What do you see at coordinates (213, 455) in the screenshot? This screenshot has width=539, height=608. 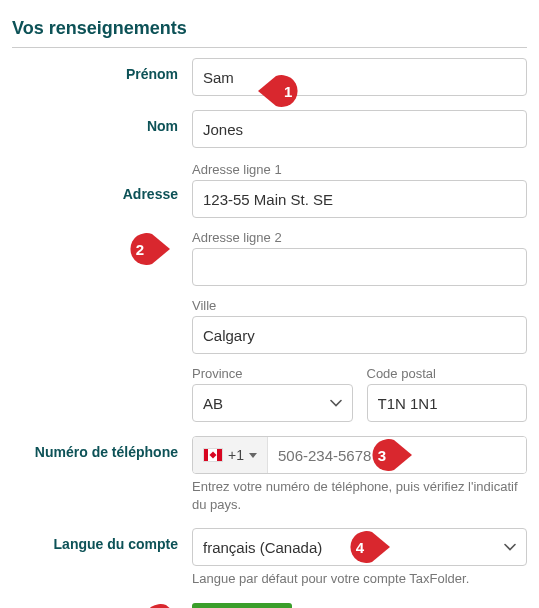 I see `flag-canada-icon` at bounding box center [213, 455].